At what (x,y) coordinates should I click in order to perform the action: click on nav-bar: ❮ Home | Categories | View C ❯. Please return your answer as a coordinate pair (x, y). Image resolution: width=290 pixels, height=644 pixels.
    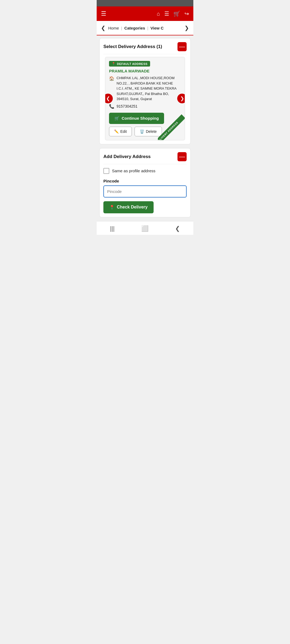
    Looking at the image, I should click on (145, 28).